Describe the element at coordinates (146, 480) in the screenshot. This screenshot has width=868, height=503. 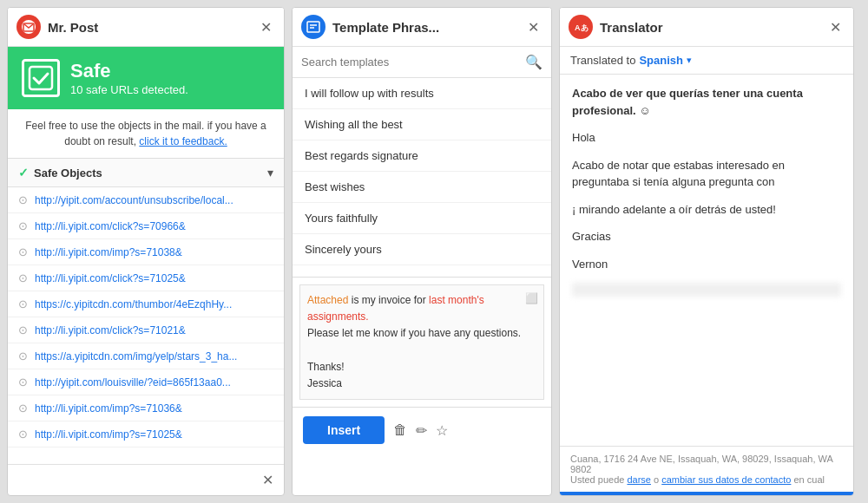
I see `mrpost-footer: ✕` at that location.